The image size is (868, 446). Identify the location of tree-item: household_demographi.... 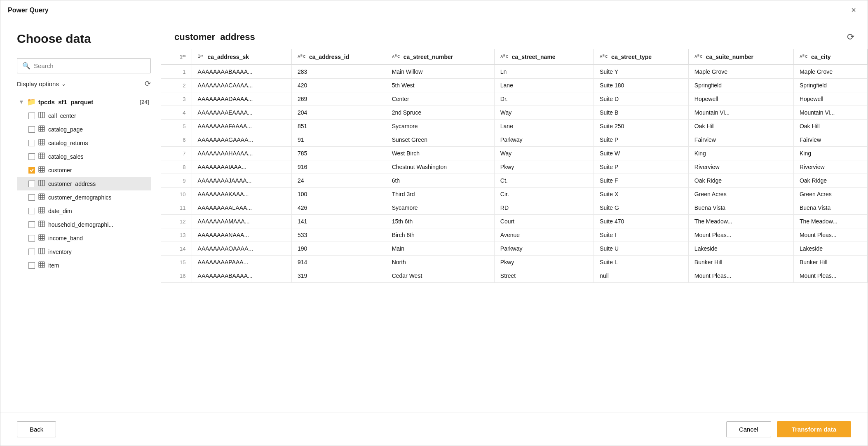
(84, 224).